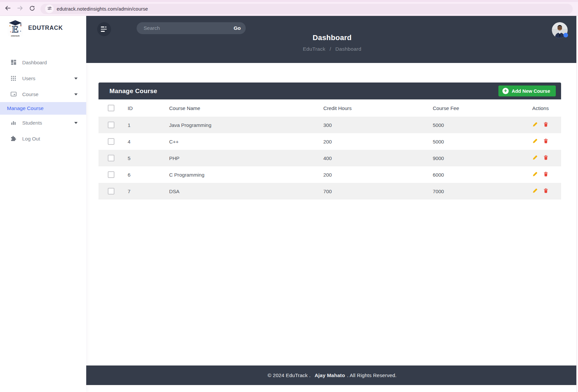 The image size is (578, 392). Describe the element at coordinates (330, 108) in the screenshot. I see `table-header-row: ID Course Name Credit Hours Course Fee A…` at that location.